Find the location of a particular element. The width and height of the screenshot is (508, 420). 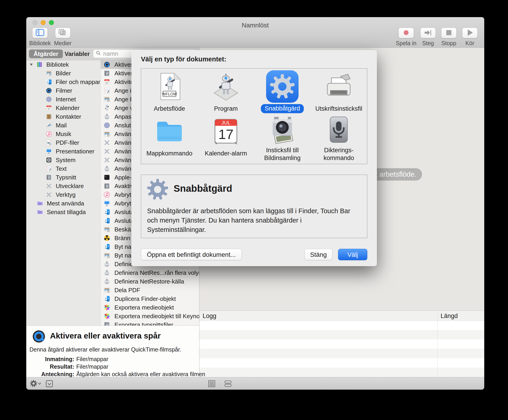

disclosure-triangle-icon is located at coordinates (33, 65).